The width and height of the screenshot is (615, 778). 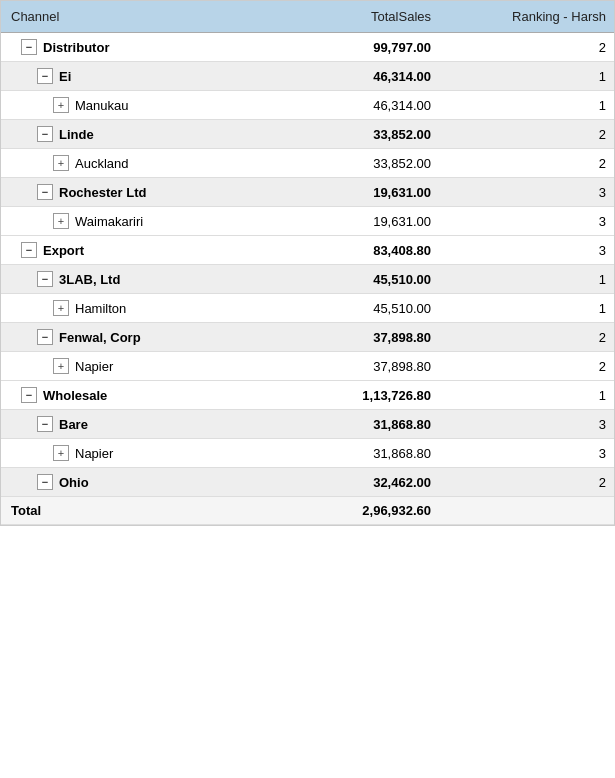 What do you see at coordinates (74, 482) in the screenshot?
I see `row-label: Ohio` at bounding box center [74, 482].